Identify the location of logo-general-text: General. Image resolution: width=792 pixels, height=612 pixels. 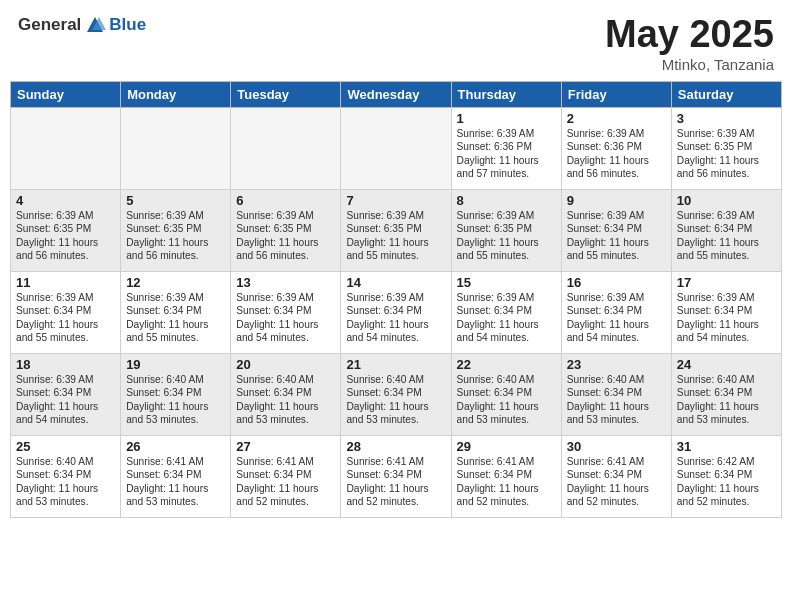
(50, 25).